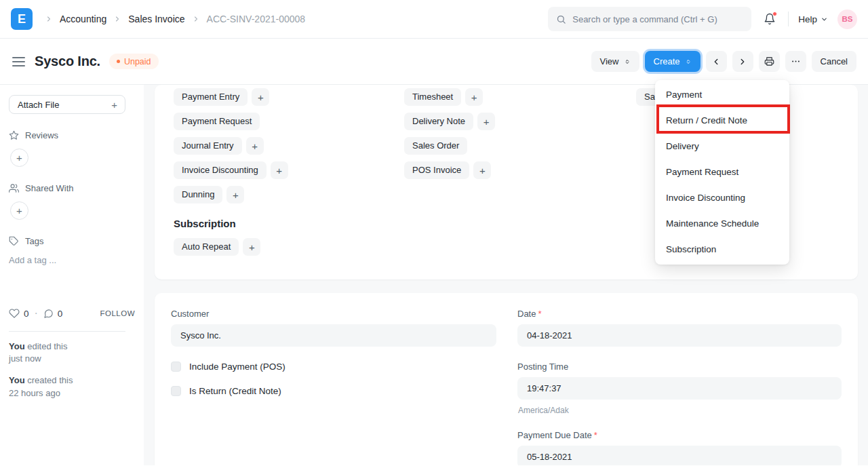 Image resolution: width=868 pixels, height=466 pixels. I want to click on create-menu-item: Maintenance Schedule, so click(722, 224).